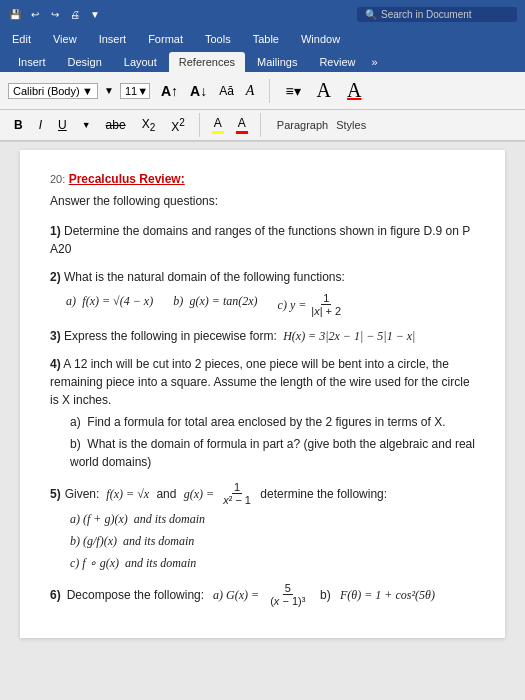 Image resolution: width=525 pixels, height=700 pixels. I want to click on q6-num: 6), so click(56, 595).